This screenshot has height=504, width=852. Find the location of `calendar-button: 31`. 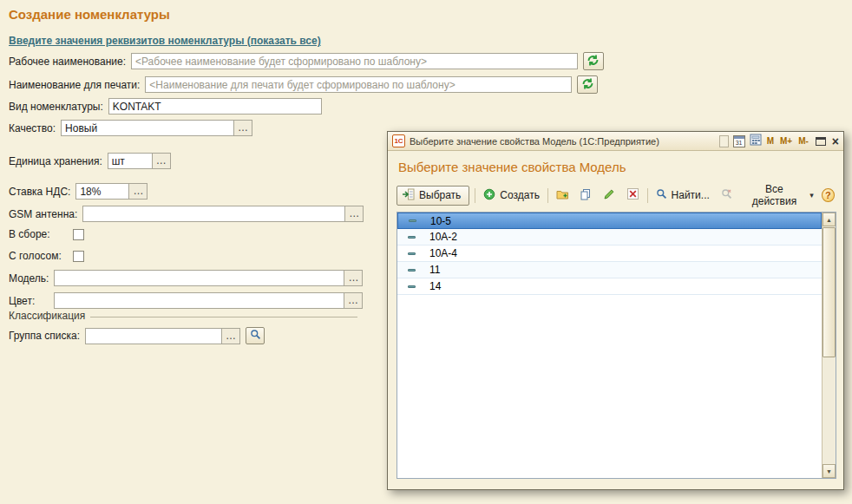

calendar-button: 31 is located at coordinates (739, 141).